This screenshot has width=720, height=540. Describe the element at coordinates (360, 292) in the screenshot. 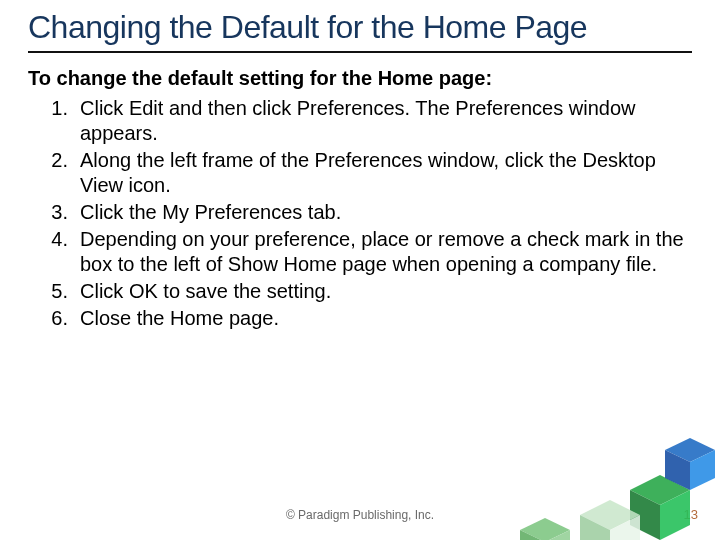

I see `list-item: Click OK to save the setting.` at that location.